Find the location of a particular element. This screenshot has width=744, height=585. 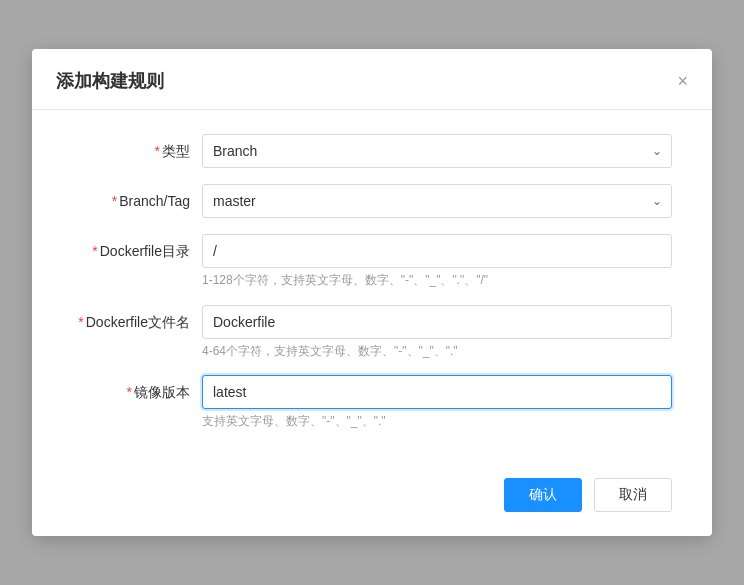

image-version-row: *镜像版本 支持英文字母、数字、"-"、"_"、"." is located at coordinates (372, 402).